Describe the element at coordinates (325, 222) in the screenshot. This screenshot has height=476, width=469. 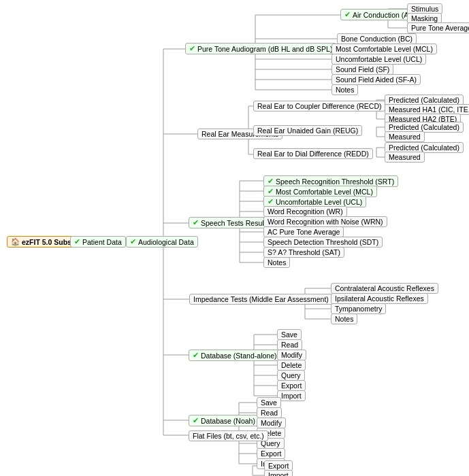
I see `word-rec-noise-node: Word Recognition with Noise (WRN)` at that location.